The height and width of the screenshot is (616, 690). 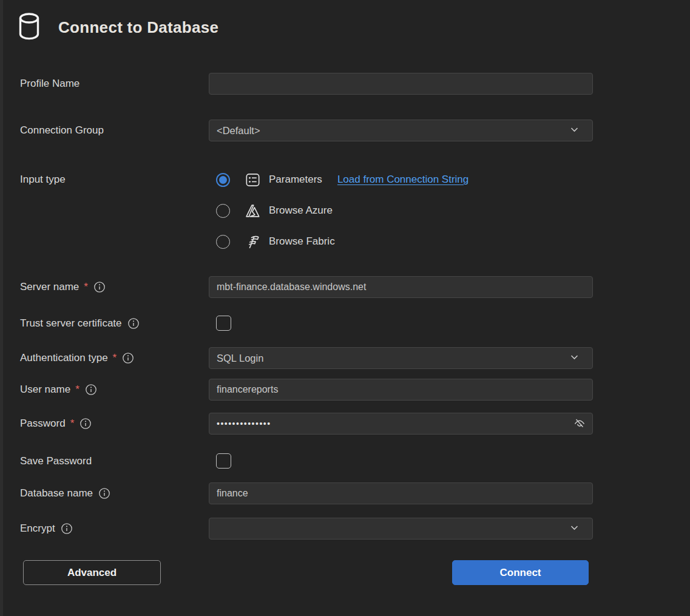 I want to click on radio-browse-azure, so click(x=223, y=211).